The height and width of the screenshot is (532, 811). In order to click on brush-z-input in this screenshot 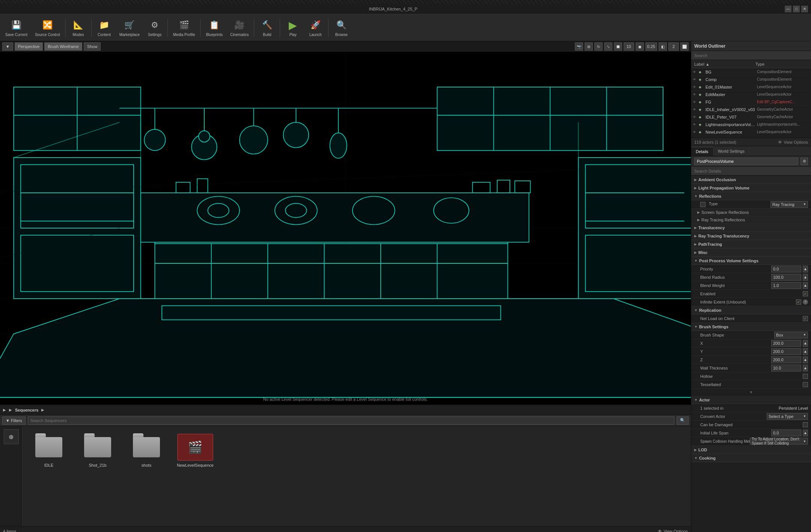, I will do `click(786, 360)`.